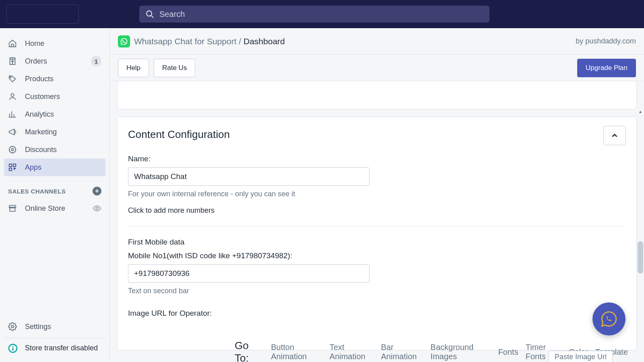 The image size is (644, 362). I want to click on card-title: Content Configuration, so click(377, 134).